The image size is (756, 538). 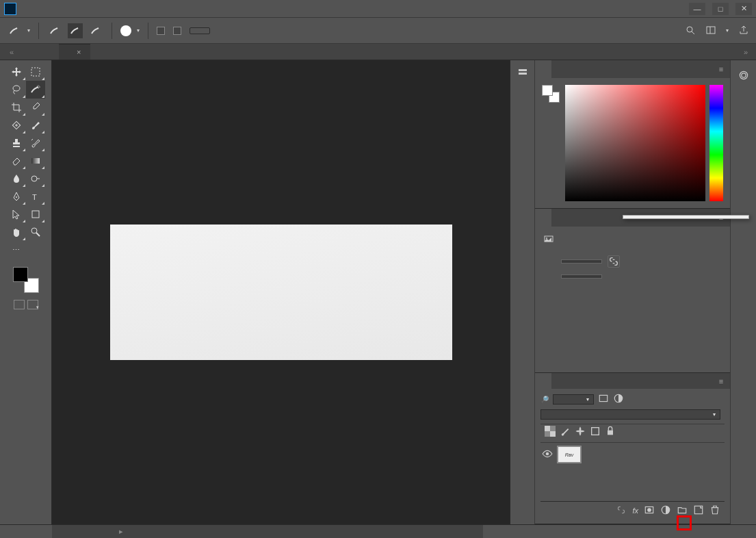 I want to click on healing-tool, so click(x=16, y=125).